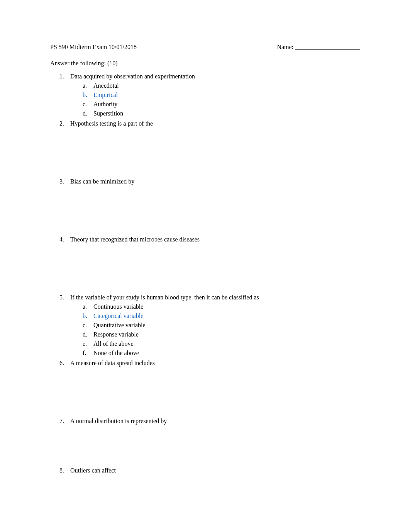  I want to click on question-text: A normal distribution is represented by, so click(119, 421).